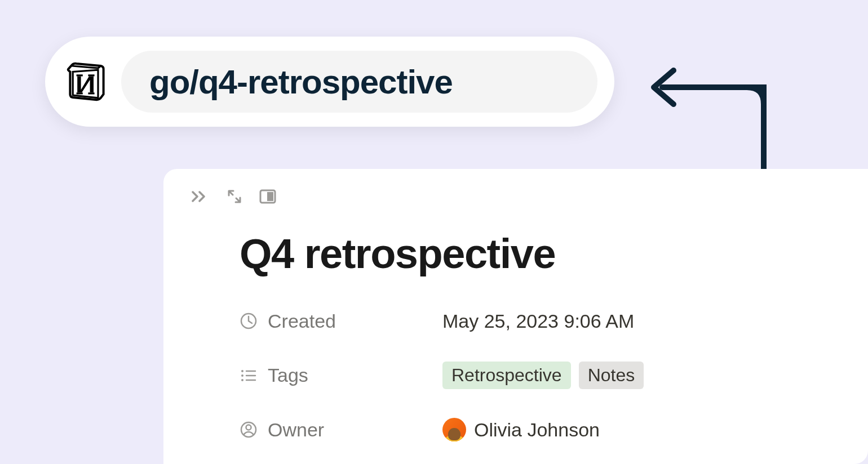  What do you see at coordinates (540, 321) in the screenshot?
I see `property-created: Created May 25, 2023 9:06 AM` at bounding box center [540, 321].